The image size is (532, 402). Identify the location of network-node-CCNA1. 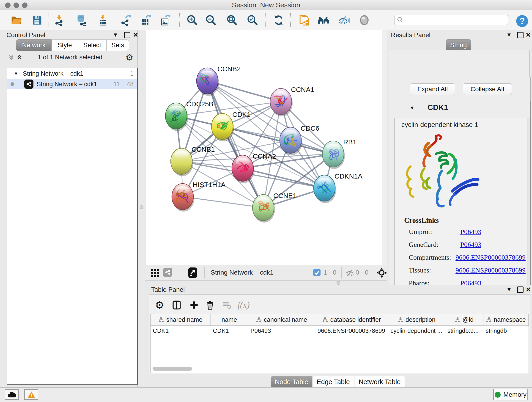
(281, 102).